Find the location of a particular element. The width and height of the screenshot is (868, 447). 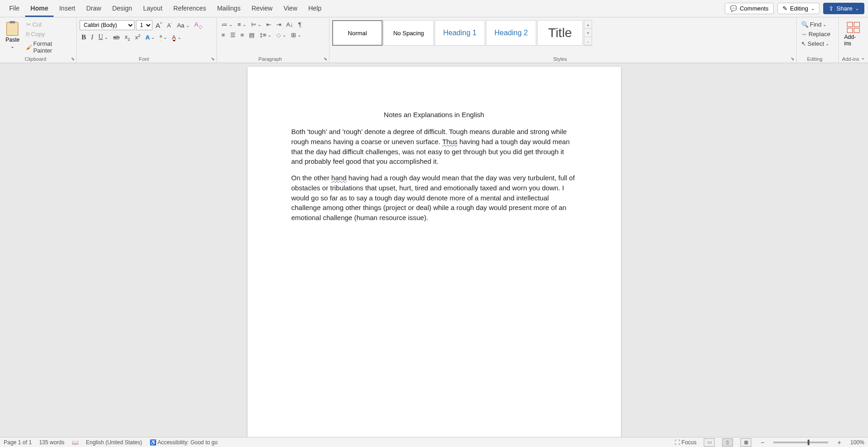

tab-layout: Layout is located at coordinates (153, 9).